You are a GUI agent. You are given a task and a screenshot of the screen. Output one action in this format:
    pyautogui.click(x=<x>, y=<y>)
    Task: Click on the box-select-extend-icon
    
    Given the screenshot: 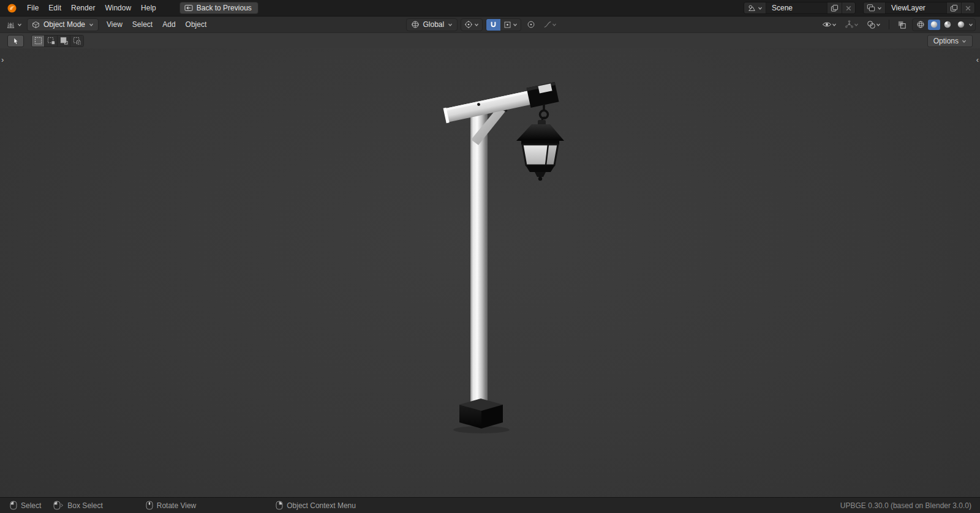 What is the action you would take?
    pyautogui.click(x=51, y=40)
    